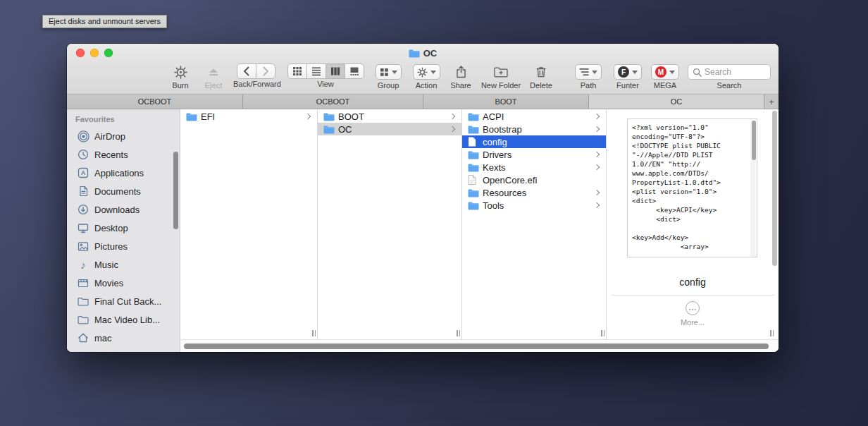 This screenshot has height=426, width=868. I want to click on new-folder-icon, so click(501, 72).